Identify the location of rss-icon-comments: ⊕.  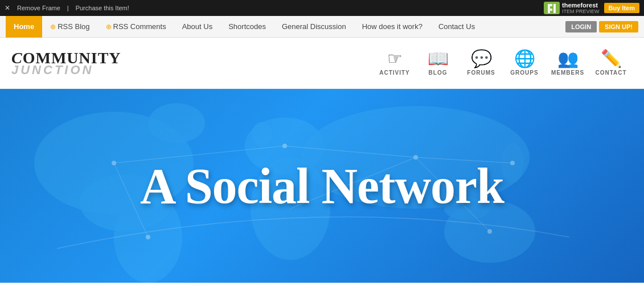
(109, 27).